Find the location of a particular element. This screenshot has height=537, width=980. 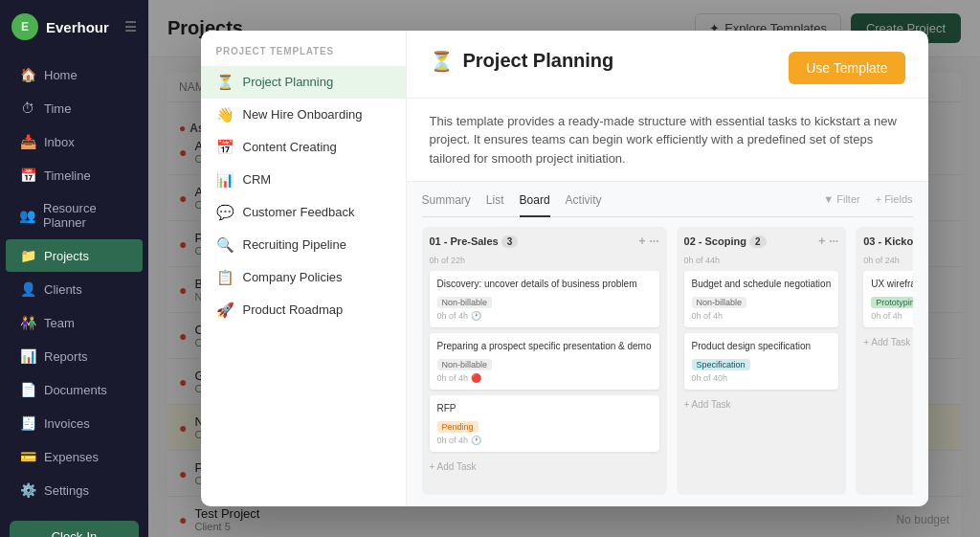

reports-icon: 📊 is located at coordinates (28, 356).